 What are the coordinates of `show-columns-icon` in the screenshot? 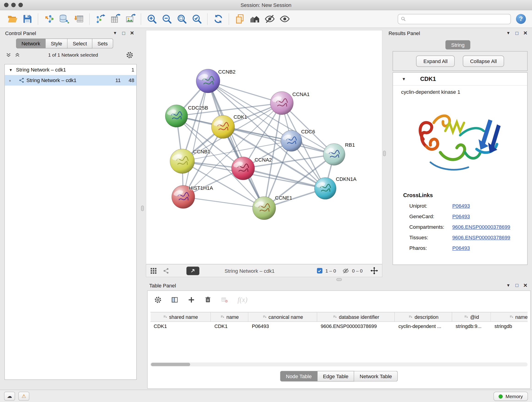 It's located at (175, 300).